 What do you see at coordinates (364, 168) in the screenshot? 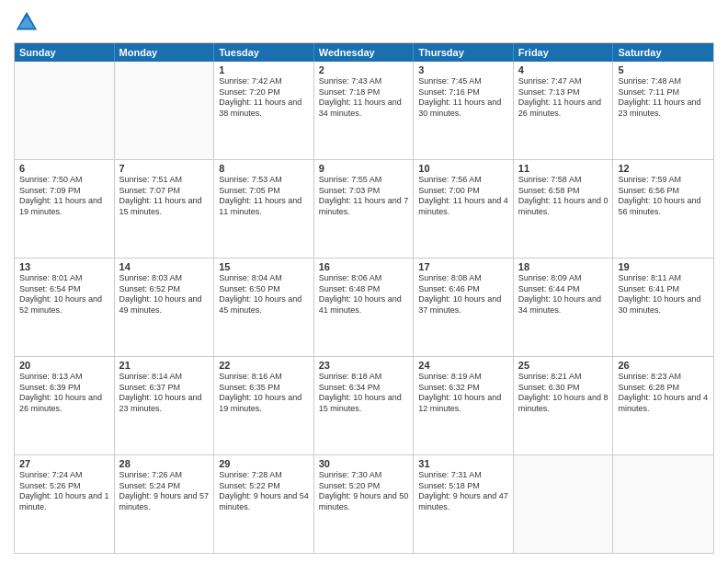
I see `day-number: 9` at bounding box center [364, 168].